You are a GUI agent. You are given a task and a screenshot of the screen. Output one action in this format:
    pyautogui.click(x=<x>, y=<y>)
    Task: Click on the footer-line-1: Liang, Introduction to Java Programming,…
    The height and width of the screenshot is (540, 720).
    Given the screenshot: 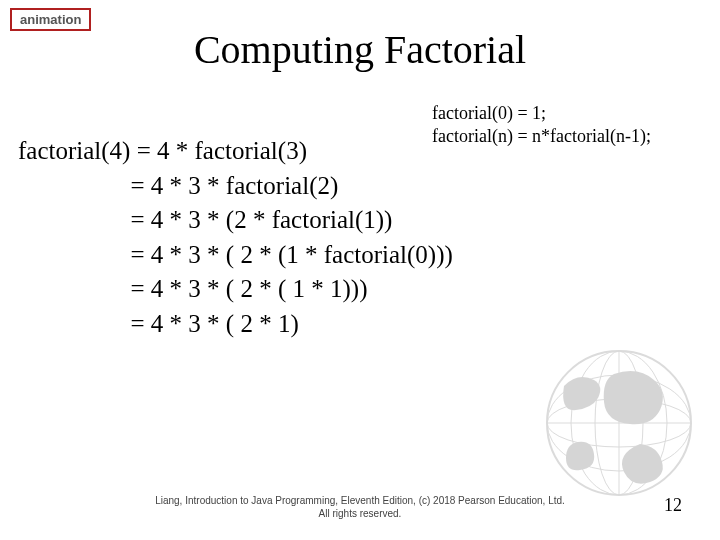 What is the action you would take?
    pyautogui.click(x=360, y=502)
    